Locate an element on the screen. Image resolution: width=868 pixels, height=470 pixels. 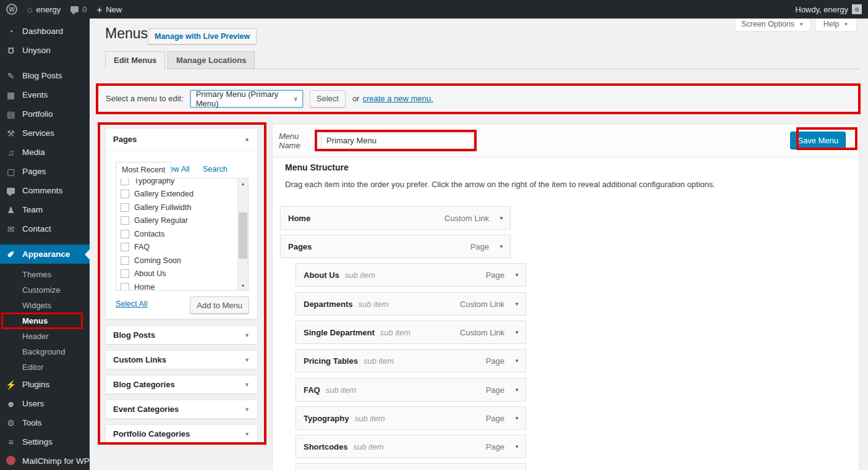
sidebar-subitem-background: Background is located at coordinates (45, 352).